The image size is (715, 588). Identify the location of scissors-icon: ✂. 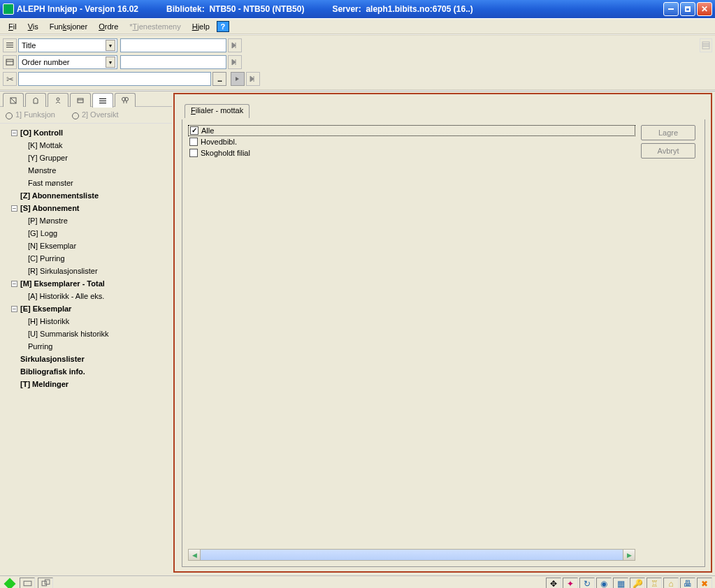
(10, 79).